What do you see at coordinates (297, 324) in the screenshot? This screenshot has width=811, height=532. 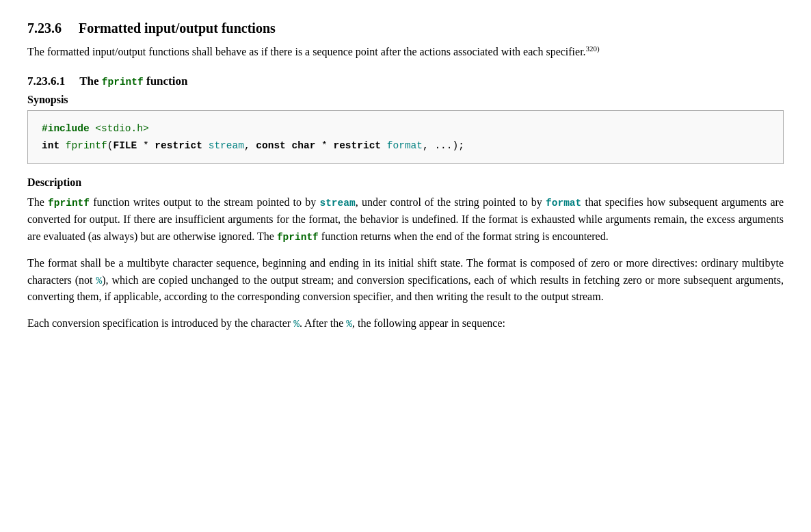 I see `percent-ref-2: %` at bounding box center [297, 324].